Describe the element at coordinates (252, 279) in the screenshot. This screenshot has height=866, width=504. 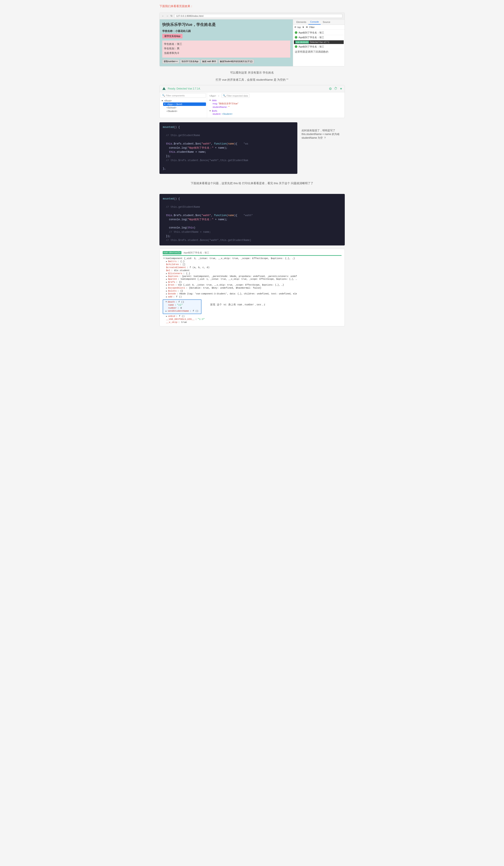
I see `prop-parent: ▶$parent: VueComponent {_uid: 1, _isVue:…` at that location.